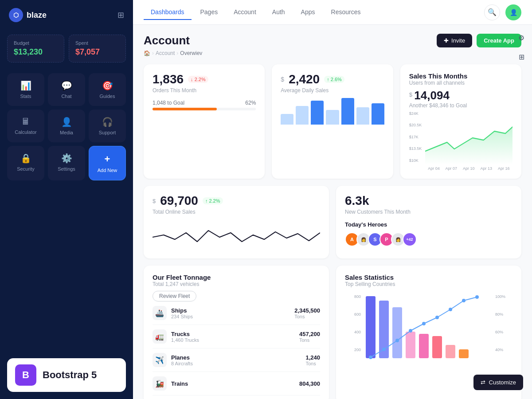 Image resolution: width=532 pixels, height=399 pixels. I want to click on grid-right-icon: ⊞, so click(521, 57).